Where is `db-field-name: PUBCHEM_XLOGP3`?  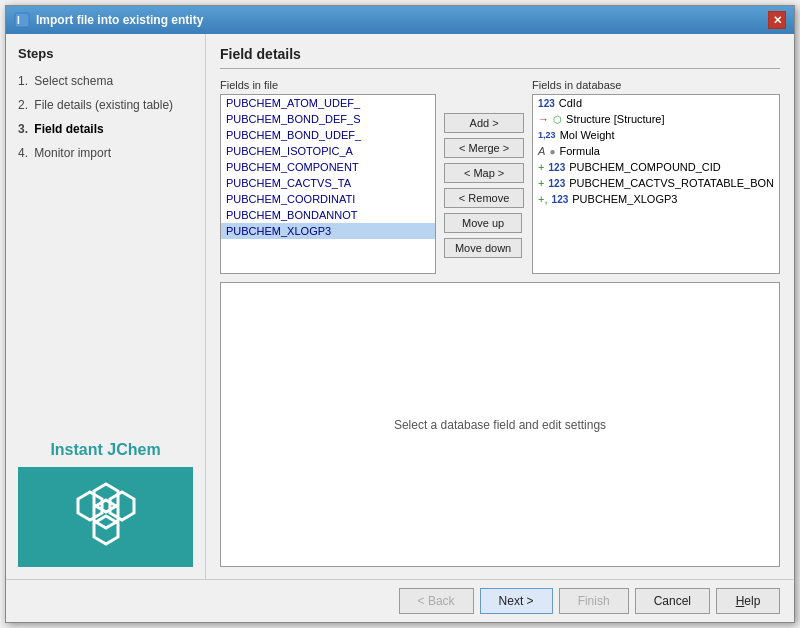
db-field-name: PUBCHEM_XLOGP3 is located at coordinates (624, 199).